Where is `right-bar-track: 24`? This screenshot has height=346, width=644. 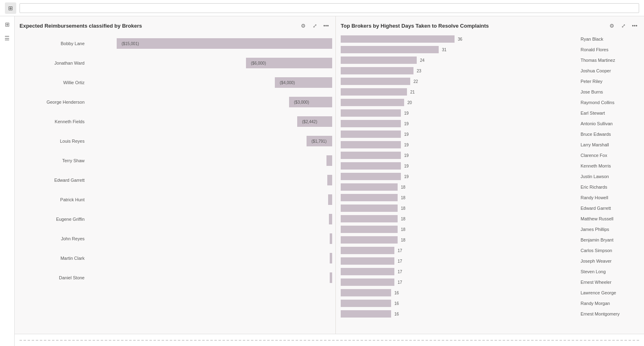 right-bar-track: 24 is located at coordinates (459, 60).